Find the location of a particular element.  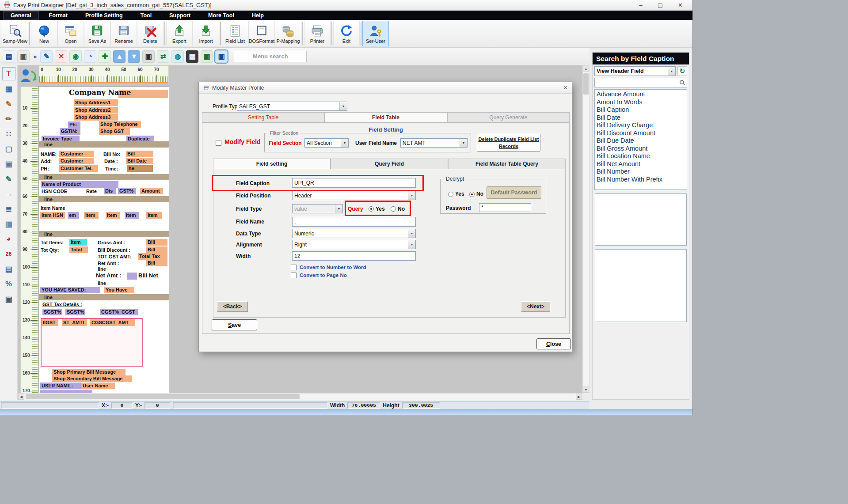

field-section-select: All Section▼ is located at coordinates (327, 143).